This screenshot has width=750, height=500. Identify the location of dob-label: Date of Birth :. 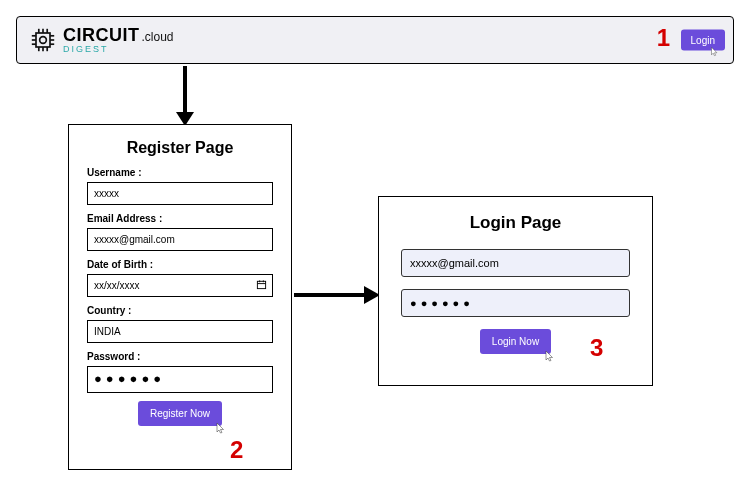
(180, 264).